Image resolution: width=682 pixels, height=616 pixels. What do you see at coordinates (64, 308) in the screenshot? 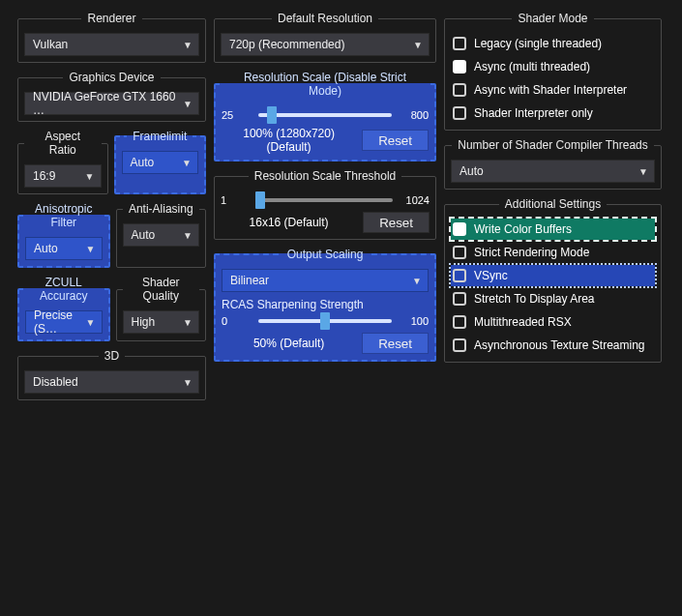
I see `group-zcull: ZCULL Accuracy Precise (S… ▼` at bounding box center [64, 308].